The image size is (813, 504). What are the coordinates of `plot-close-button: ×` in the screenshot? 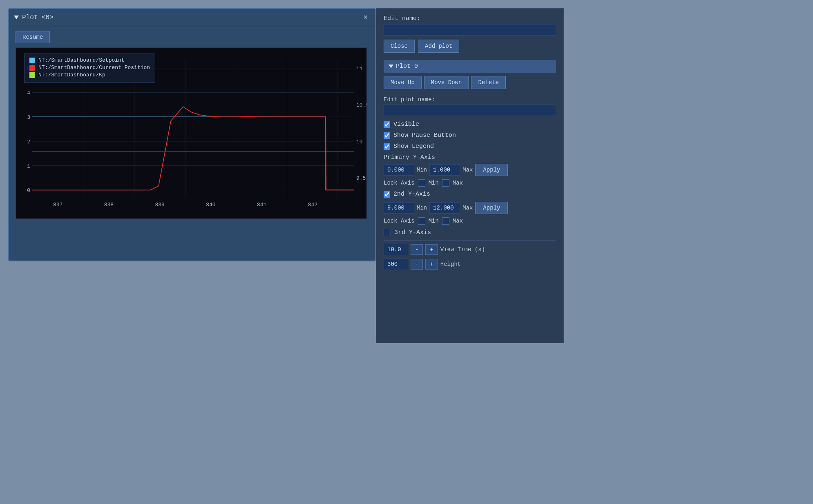 It's located at (365, 17).